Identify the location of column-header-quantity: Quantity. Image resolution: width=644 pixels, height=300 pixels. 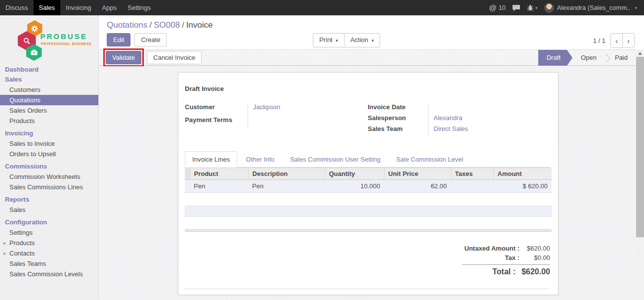
(354, 174).